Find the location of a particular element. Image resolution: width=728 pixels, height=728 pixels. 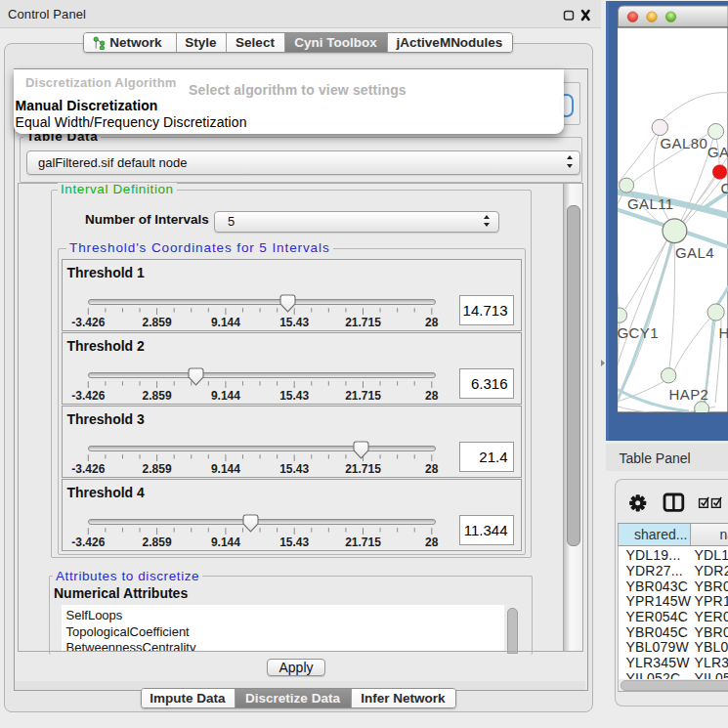

svg-text: GAL2 is located at coordinates (717, 152).